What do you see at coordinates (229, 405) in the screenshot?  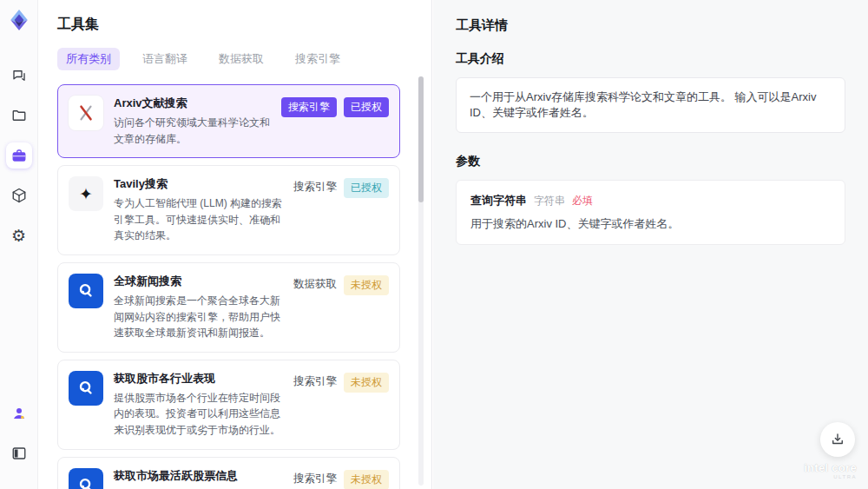 I see `tool-card: 获取股市各行业表现 提供股票市场各个行业在特定时间段内的表现。投资者可以利用这些…` at bounding box center [229, 405].